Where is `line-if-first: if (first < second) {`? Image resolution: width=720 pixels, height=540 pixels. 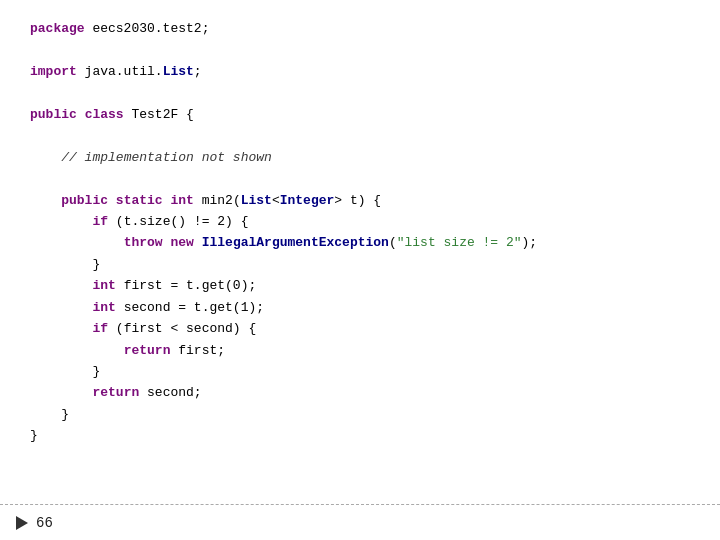
line-if-first: if (first < second) { is located at coordinates (360, 328).